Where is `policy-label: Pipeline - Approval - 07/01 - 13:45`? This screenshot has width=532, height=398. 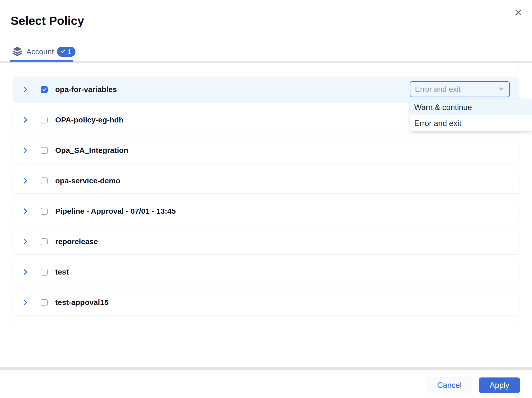 policy-label: Pipeline - Approval - 07/01 - 13:45 is located at coordinates (116, 211).